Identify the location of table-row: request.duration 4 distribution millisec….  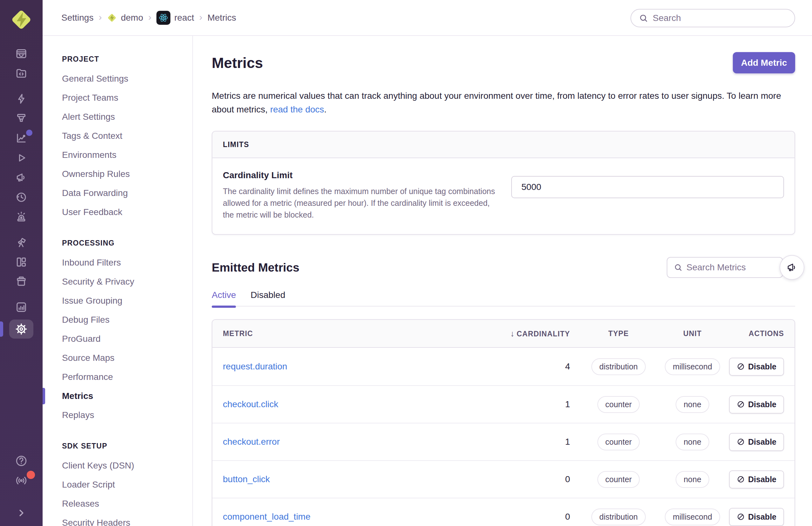
(504, 366).